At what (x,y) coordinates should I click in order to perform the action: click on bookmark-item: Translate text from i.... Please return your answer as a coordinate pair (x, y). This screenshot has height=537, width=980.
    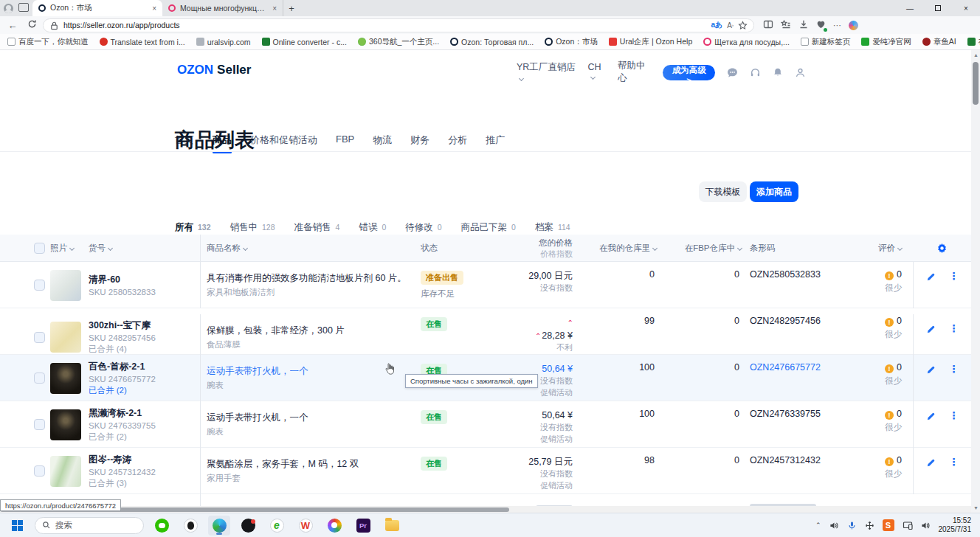
    Looking at the image, I should click on (142, 42).